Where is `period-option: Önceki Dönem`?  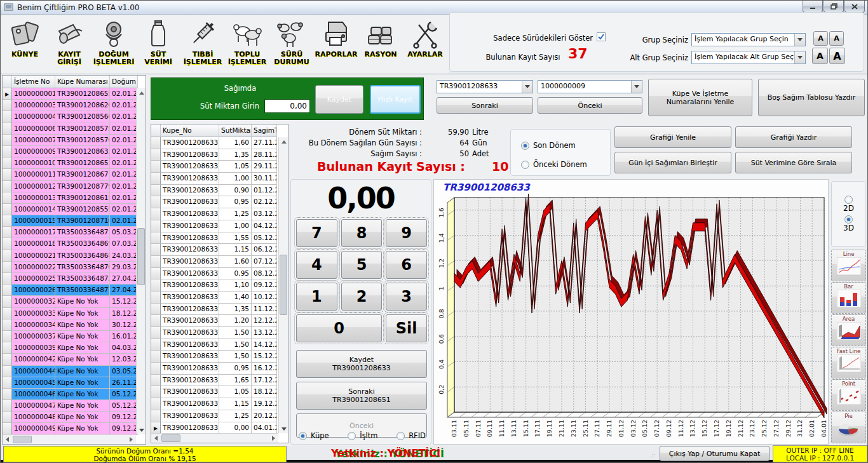 period-option: Önceki Dönem is located at coordinates (554, 164).